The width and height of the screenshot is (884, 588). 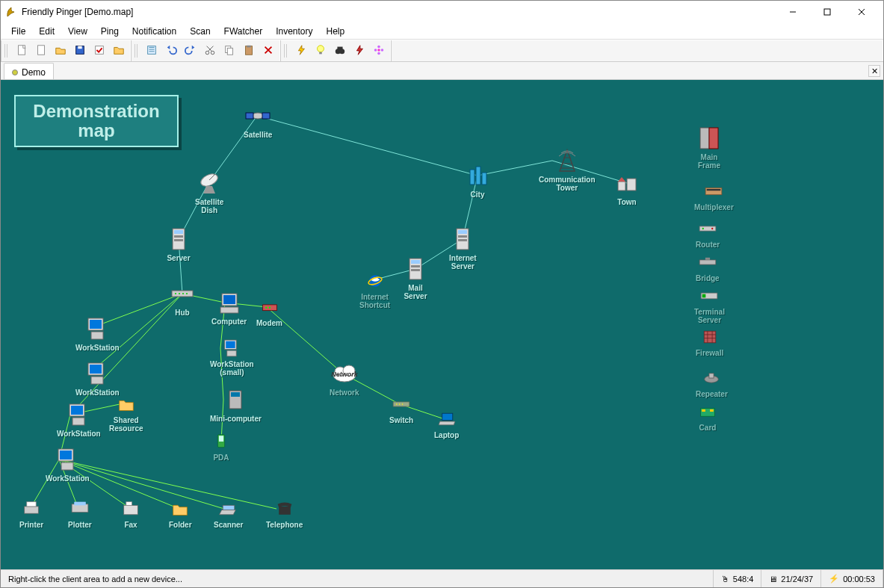 What do you see at coordinates (344, 378) in the screenshot?
I see `device-network: NetworkNetwork` at bounding box center [344, 378].